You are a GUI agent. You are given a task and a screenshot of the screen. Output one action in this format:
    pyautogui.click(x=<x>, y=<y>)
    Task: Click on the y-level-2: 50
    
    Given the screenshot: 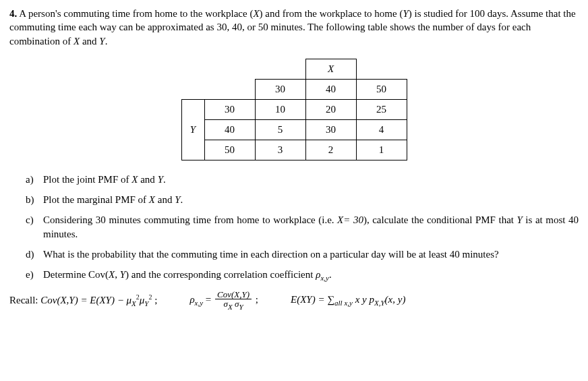 What is the action you would take?
    pyautogui.click(x=229, y=150)
    